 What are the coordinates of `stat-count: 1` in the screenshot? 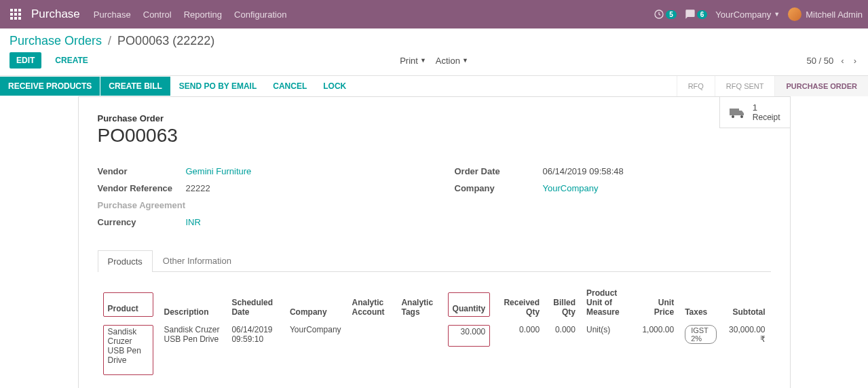 It's located at (767, 107).